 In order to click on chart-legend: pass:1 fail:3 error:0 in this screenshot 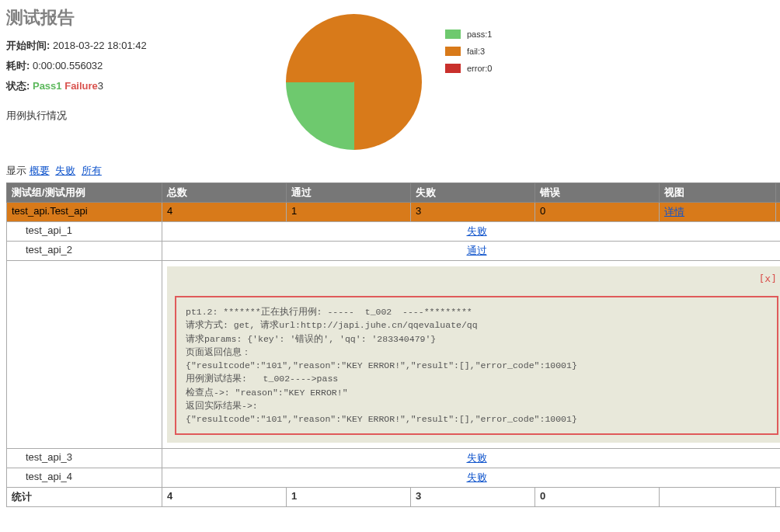, I will do `click(468, 55)`.